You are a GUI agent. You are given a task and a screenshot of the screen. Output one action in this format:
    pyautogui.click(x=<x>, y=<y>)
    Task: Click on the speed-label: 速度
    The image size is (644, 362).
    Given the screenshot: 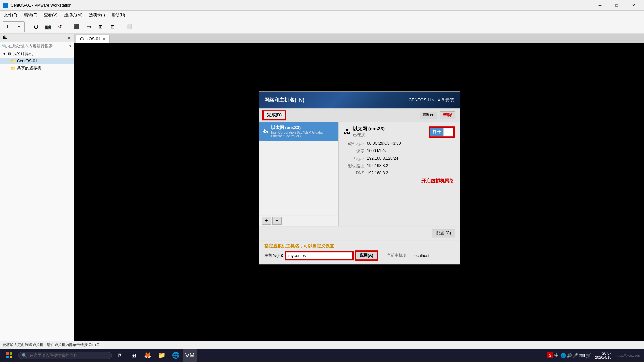 What is the action you would take?
    pyautogui.click(x=354, y=152)
    